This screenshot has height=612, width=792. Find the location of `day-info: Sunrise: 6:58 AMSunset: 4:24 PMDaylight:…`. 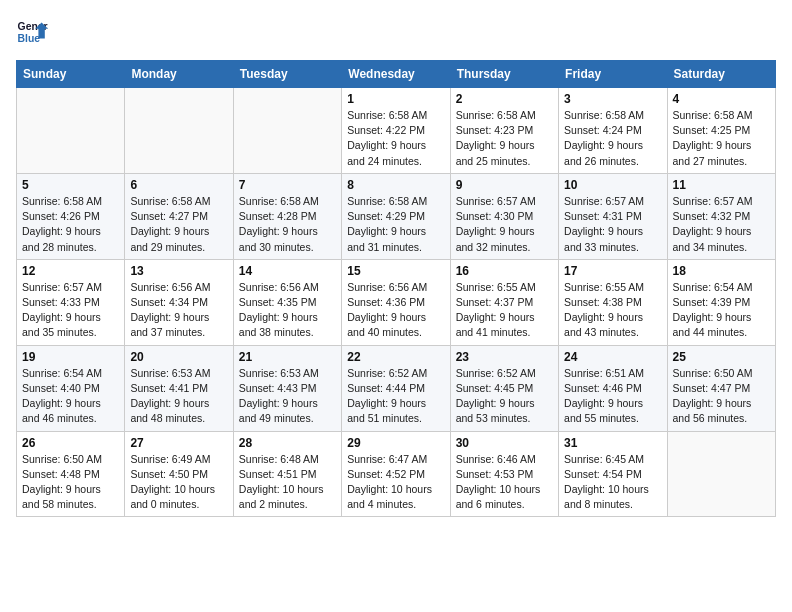

day-info: Sunrise: 6:58 AMSunset: 4:24 PMDaylight:… is located at coordinates (612, 138).